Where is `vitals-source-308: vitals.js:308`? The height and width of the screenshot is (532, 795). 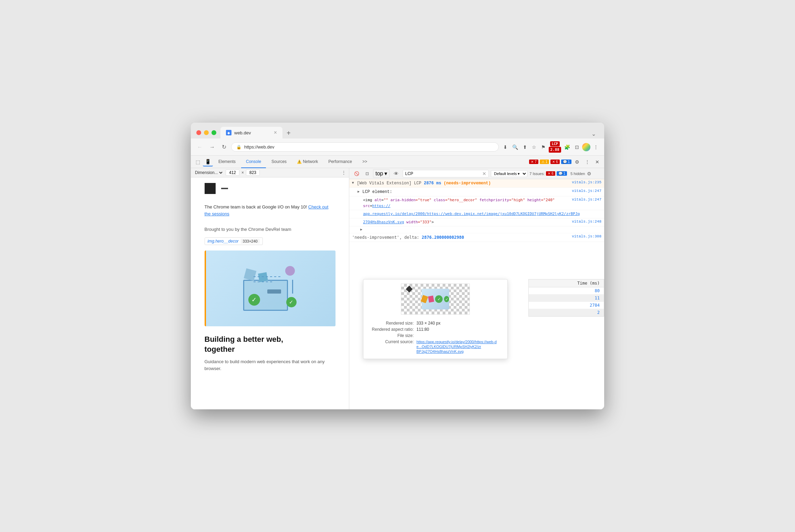 vitals-source-308: vitals.js:308 is located at coordinates (587, 236).